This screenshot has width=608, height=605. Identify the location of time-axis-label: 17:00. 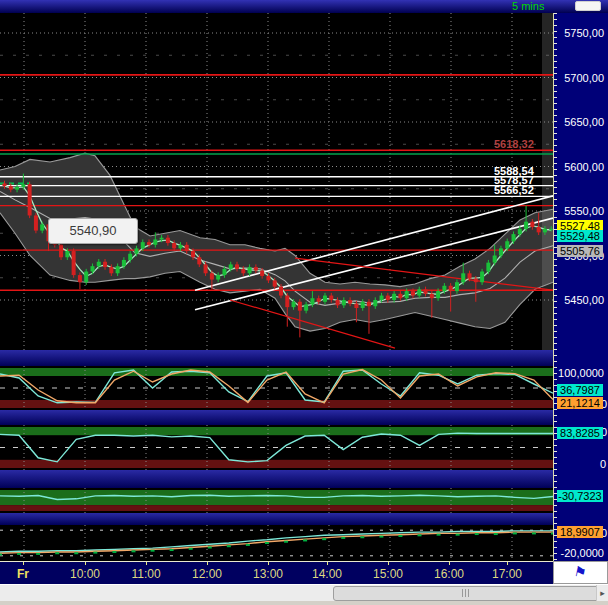
(507, 574).